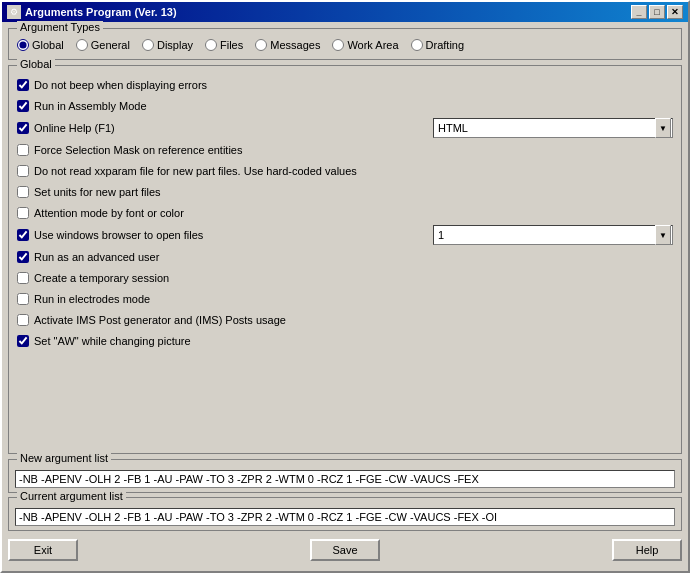 The width and height of the screenshot is (690, 573). I want to click on radio-display-input, so click(148, 45).